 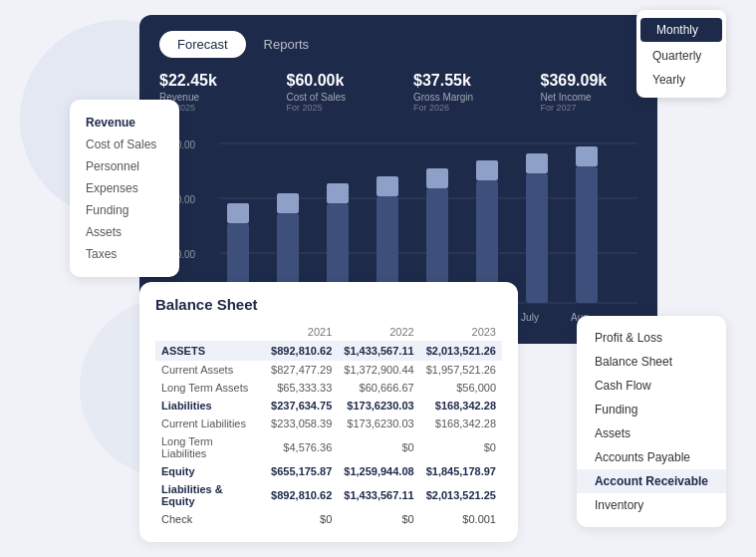 What do you see at coordinates (125, 232) in the screenshot?
I see `menu-assets: Assets` at bounding box center [125, 232].